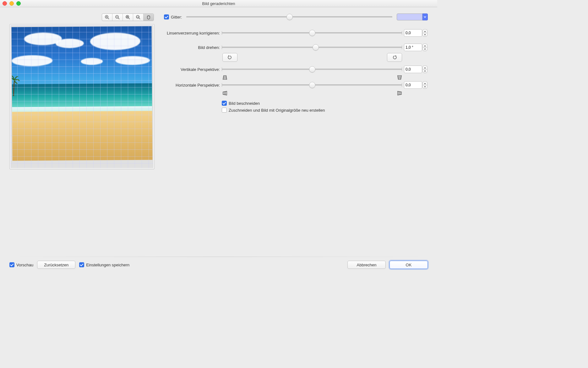 The height and width of the screenshot is (368, 588). Describe the element at coordinates (367, 265) in the screenshot. I see `cancel-button-label: Abbrechen` at that location.